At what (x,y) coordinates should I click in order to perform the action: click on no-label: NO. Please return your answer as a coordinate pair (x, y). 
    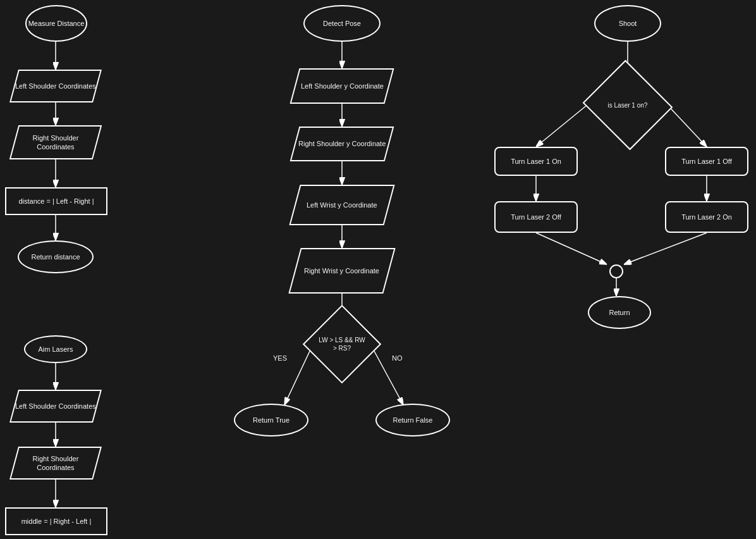
    Looking at the image, I should click on (397, 358).